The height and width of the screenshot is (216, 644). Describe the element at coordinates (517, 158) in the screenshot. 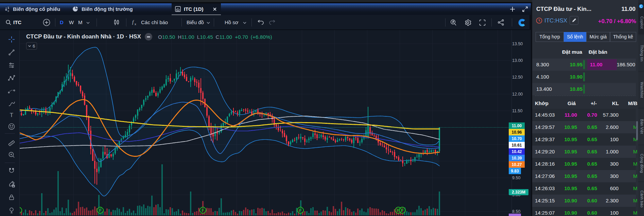

I see `svg-text: 10.39` at that location.